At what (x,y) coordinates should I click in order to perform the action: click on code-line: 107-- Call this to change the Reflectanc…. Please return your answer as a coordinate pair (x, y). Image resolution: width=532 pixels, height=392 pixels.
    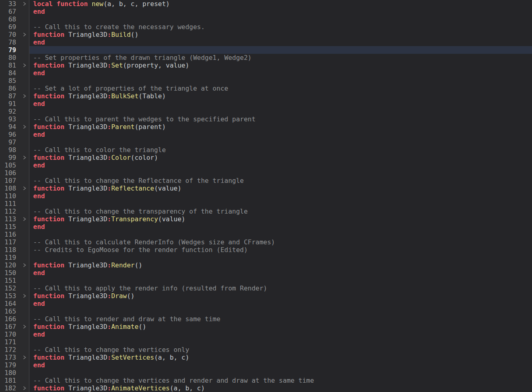
    Looking at the image, I should click on (266, 180).